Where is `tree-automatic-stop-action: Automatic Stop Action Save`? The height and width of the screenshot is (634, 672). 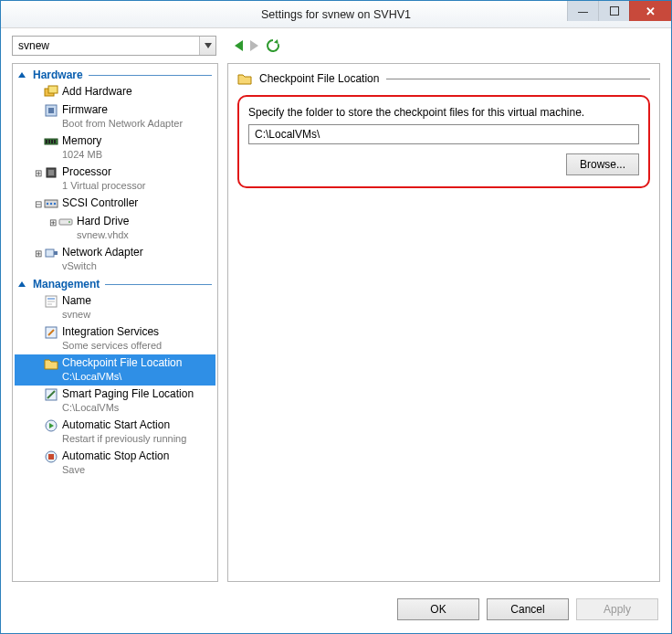 tree-automatic-stop-action: Automatic Stop Action Save is located at coordinates (115, 463).